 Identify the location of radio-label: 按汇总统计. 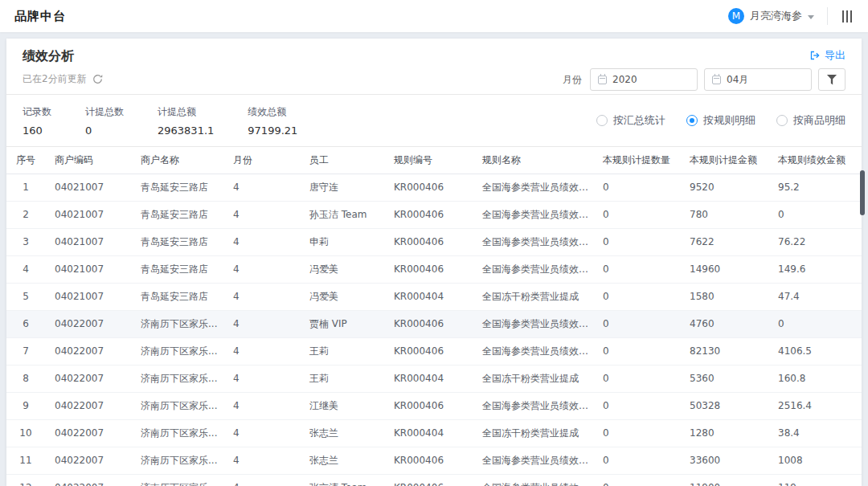
(640, 120).